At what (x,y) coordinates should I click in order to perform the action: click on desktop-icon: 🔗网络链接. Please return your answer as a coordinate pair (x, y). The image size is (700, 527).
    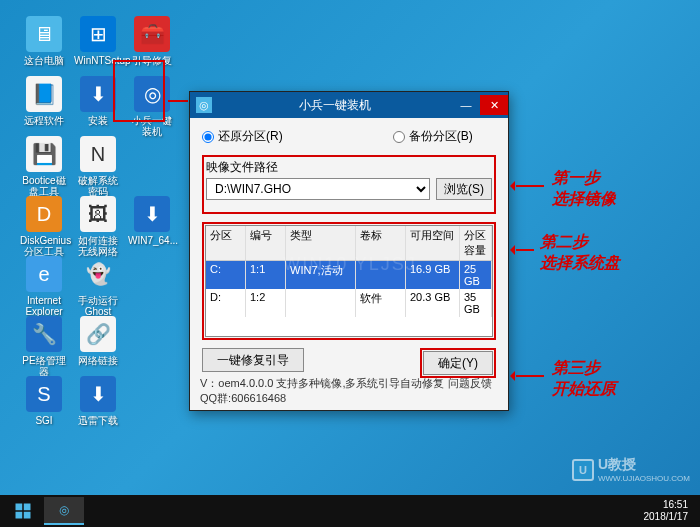
    Looking at the image, I should click on (98, 341).